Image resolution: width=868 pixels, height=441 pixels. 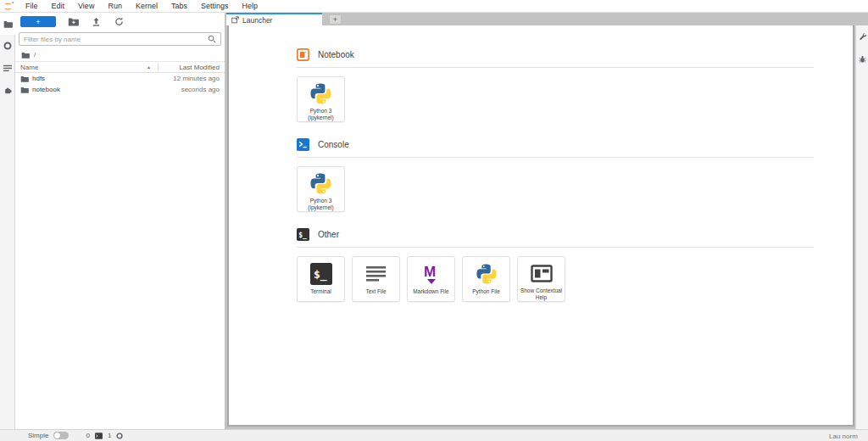 What do you see at coordinates (8, 90) in the screenshot?
I see `sidebar-item-extensions` at bounding box center [8, 90].